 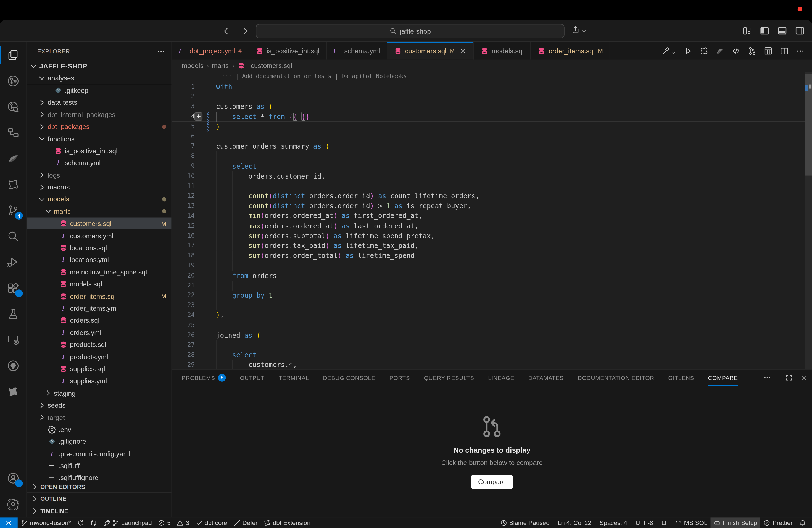 What do you see at coordinates (782, 31) in the screenshot?
I see `toggle-panel-icon` at bounding box center [782, 31].